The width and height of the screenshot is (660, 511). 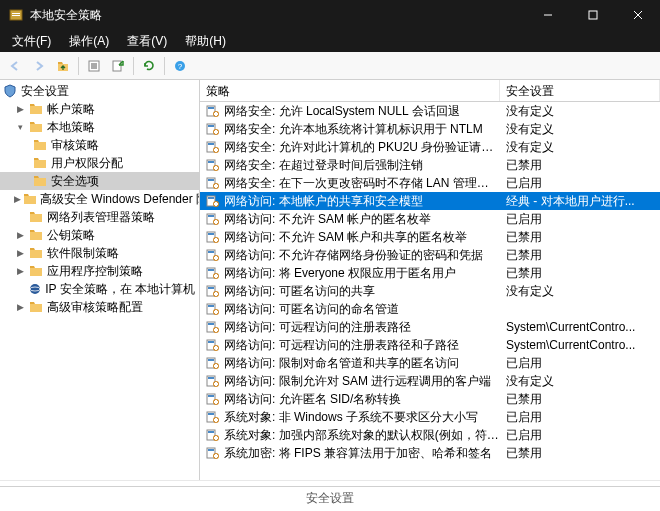 What do you see at coordinates (430, 147) in the screenshot?
I see `list-row: 网络安全: 允许对此计算机的 PKU2U 身份验证请求使用联...没有定义` at bounding box center [430, 147].